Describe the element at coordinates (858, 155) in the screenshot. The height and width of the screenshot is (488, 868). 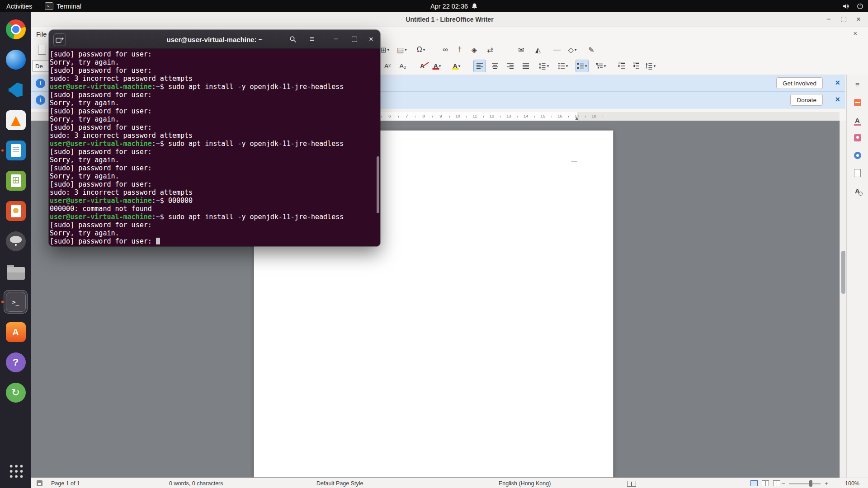
I see `sidebar-navigator-icon` at that location.